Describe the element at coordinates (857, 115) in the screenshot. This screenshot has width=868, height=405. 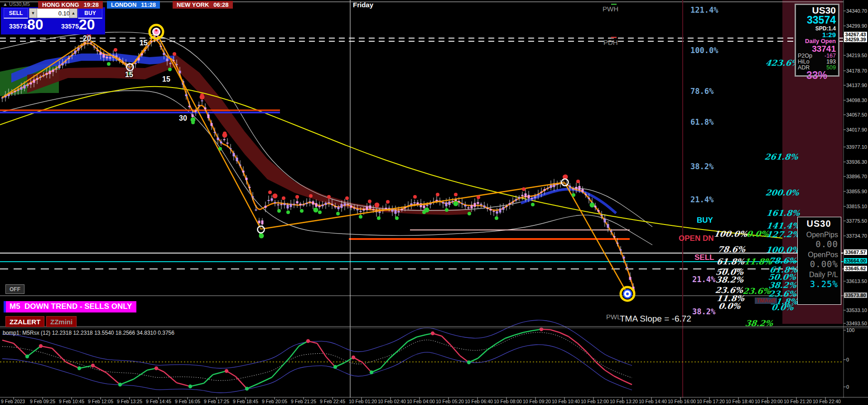
I see `price-scale-label: 34057.50` at that location.